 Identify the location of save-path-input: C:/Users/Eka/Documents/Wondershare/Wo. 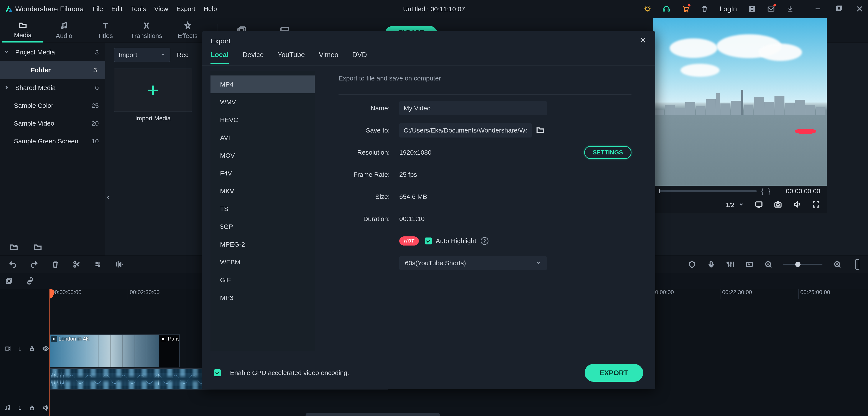
(466, 130).